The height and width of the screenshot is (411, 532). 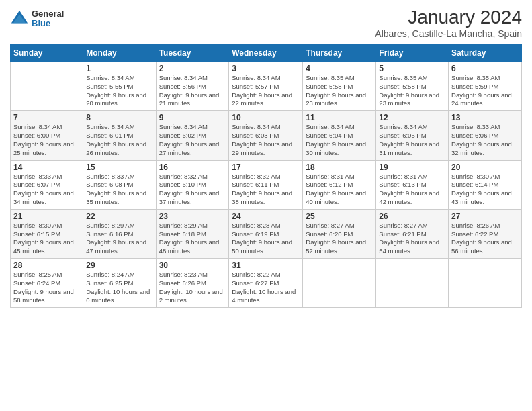 I want to click on calendar-cell: 30Sunrise: 8:23 AMSunset: 6:26 PMDayligh…, so click(x=192, y=283).